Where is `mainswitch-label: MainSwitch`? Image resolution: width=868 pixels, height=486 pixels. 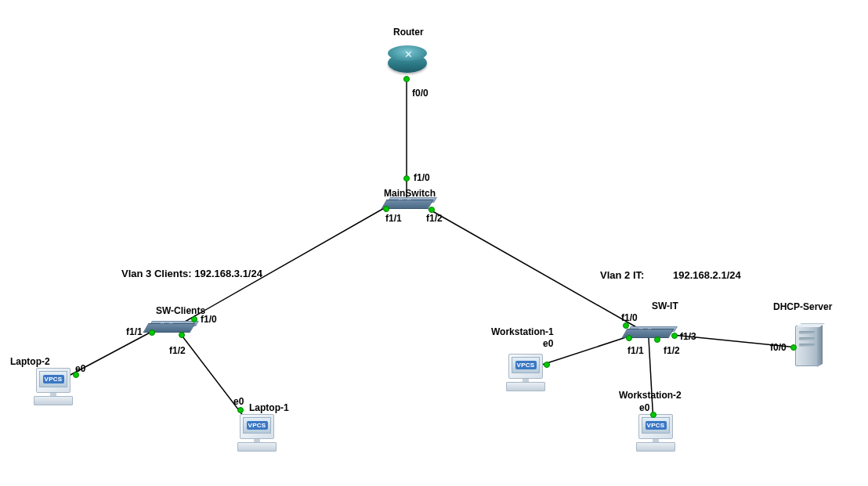 mainswitch-label: MainSwitch is located at coordinates (410, 193).